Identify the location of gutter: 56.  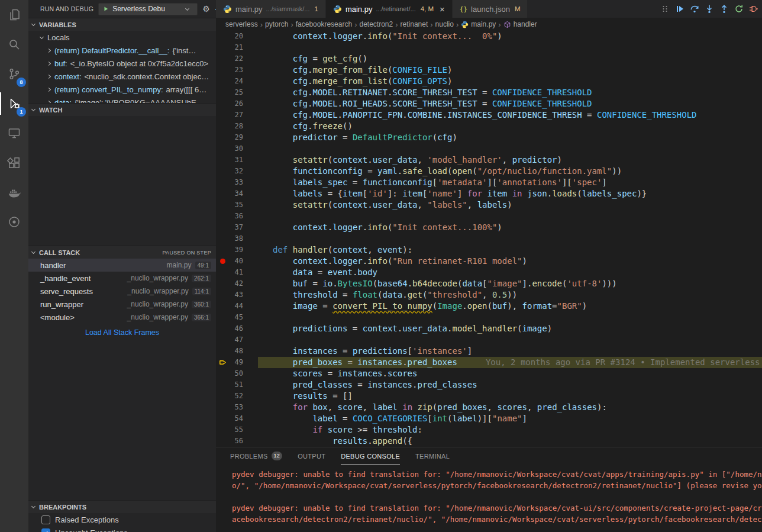
(237, 441).